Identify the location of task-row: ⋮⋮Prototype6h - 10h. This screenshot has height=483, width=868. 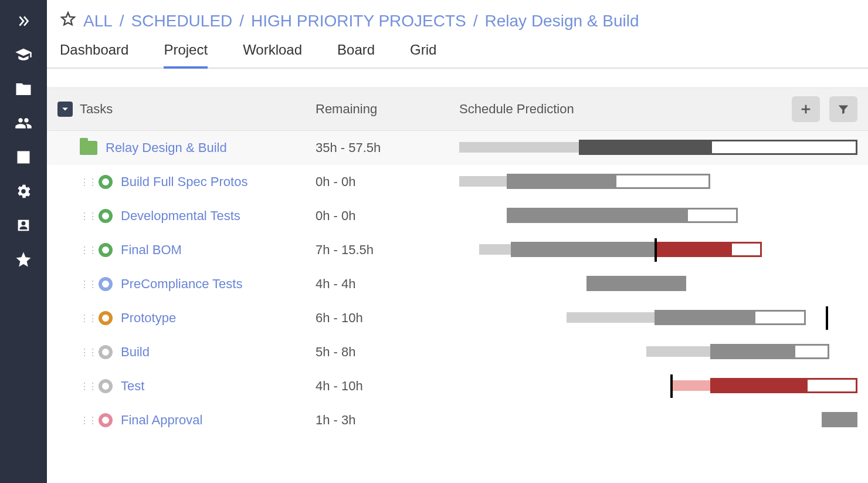
(457, 318).